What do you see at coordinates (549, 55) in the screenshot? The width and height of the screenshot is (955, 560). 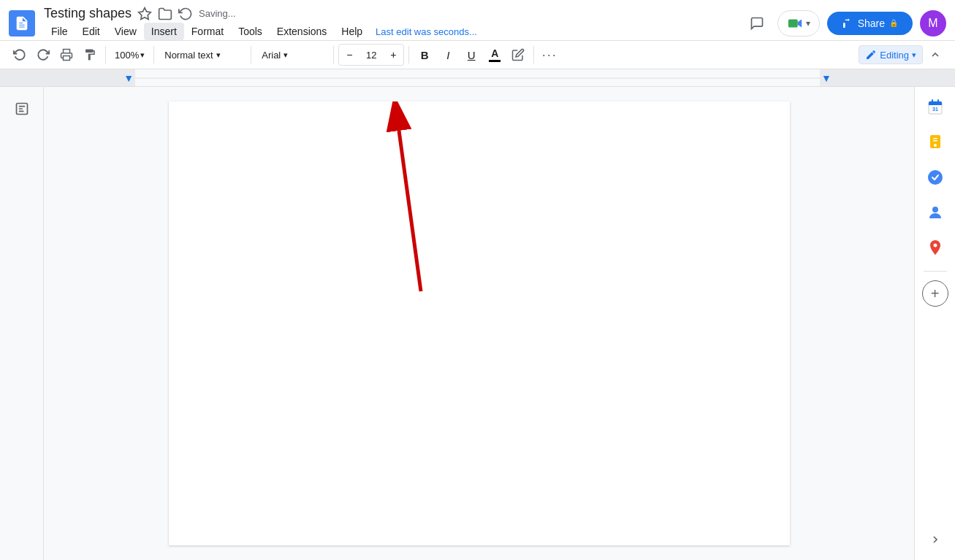 I see `more-options-button: ···` at bounding box center [549, 55].